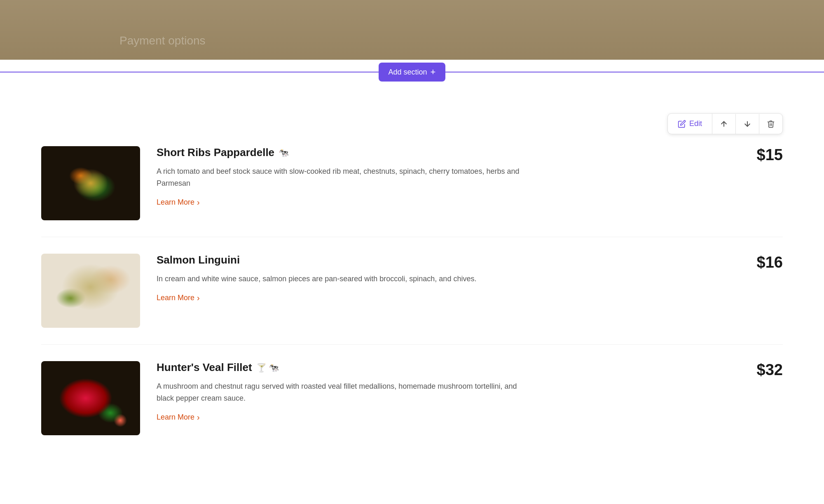 This screenshot has width=824, height=504. I want to click on add-section-label: Add section, so click(408, 72).